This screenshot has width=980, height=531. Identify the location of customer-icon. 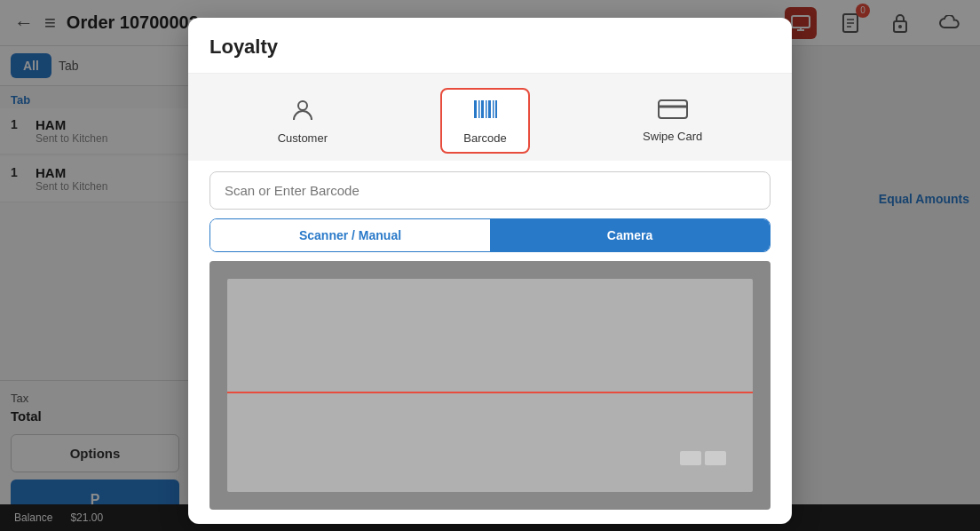
(303, 112).